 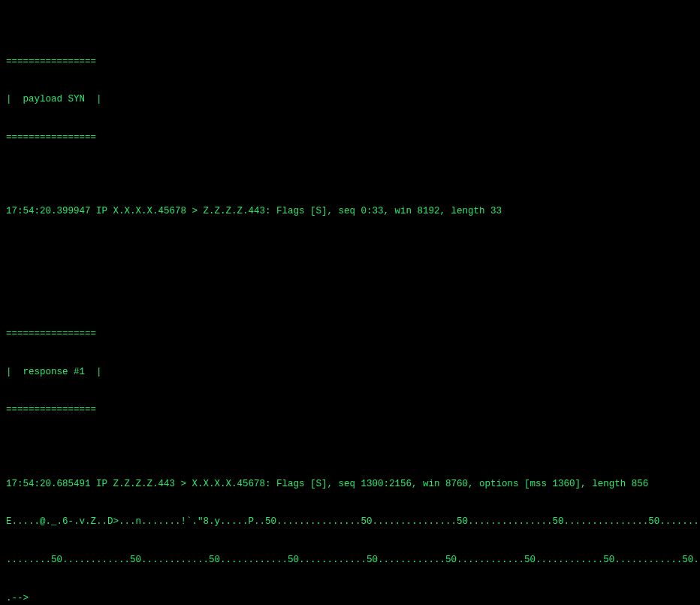 I want to click on hex-line: ........50............50............50..…, so click(x=350, y=561).